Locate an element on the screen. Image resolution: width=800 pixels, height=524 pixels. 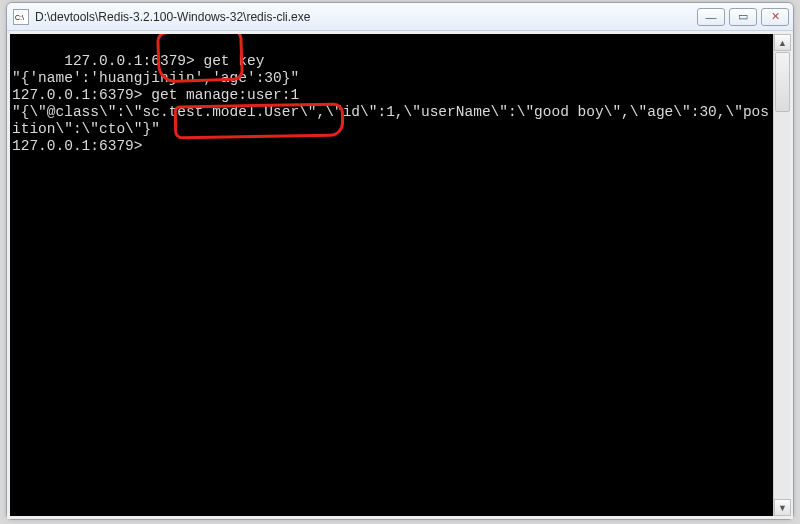
close-button: ✕ is located at coordinates (775, 17).